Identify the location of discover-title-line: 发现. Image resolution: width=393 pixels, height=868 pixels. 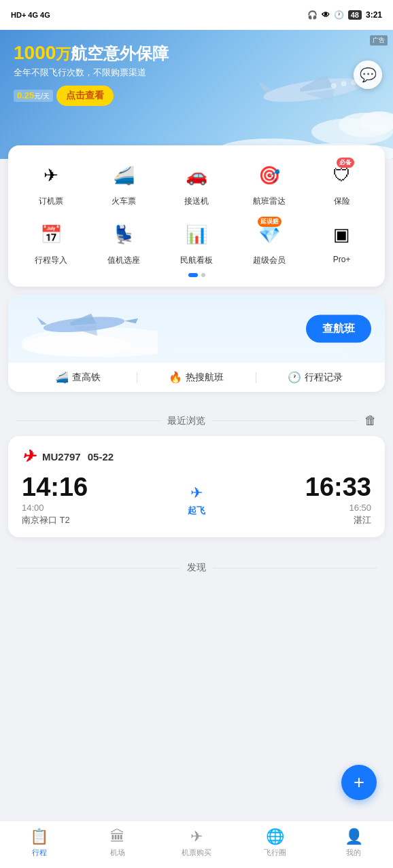
(196, 568).